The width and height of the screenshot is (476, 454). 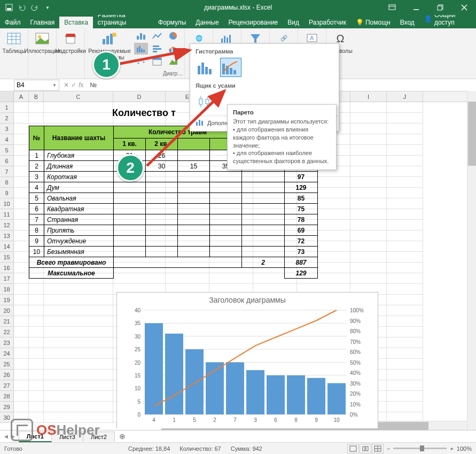 I want to click on row-header: 19, so click(x=7, y=300).